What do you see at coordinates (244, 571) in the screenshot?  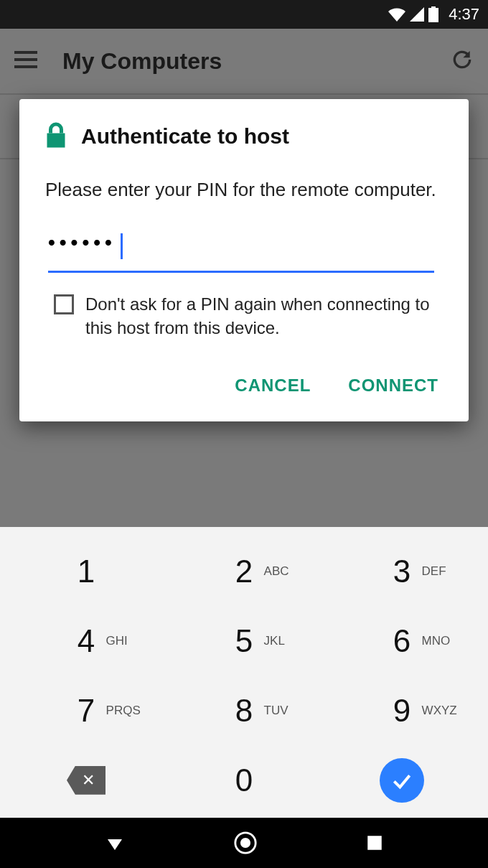 I see `key-2: 2ABC` at bounding box center [244, 571].